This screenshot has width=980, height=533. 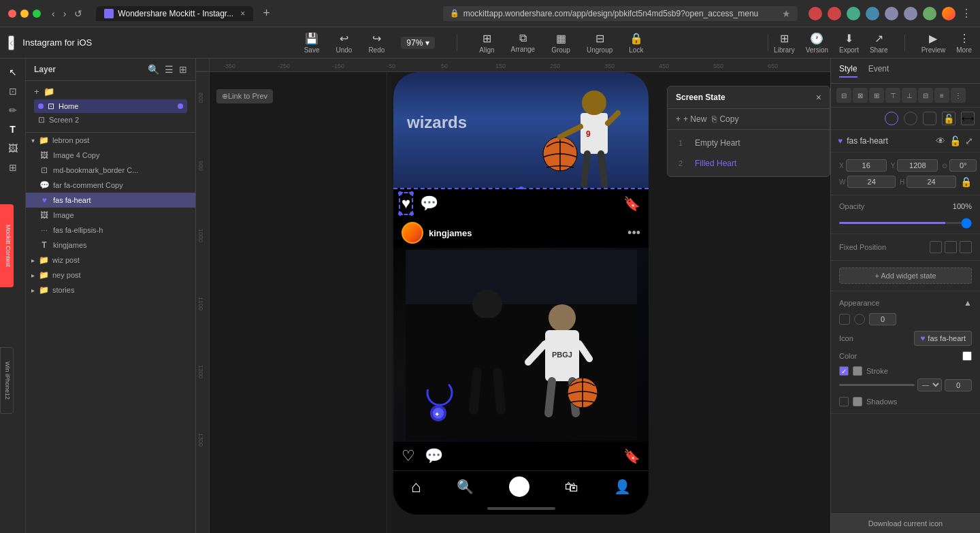 I want to click on nav-search-icon: 🔍, so click(x=466, y=487).